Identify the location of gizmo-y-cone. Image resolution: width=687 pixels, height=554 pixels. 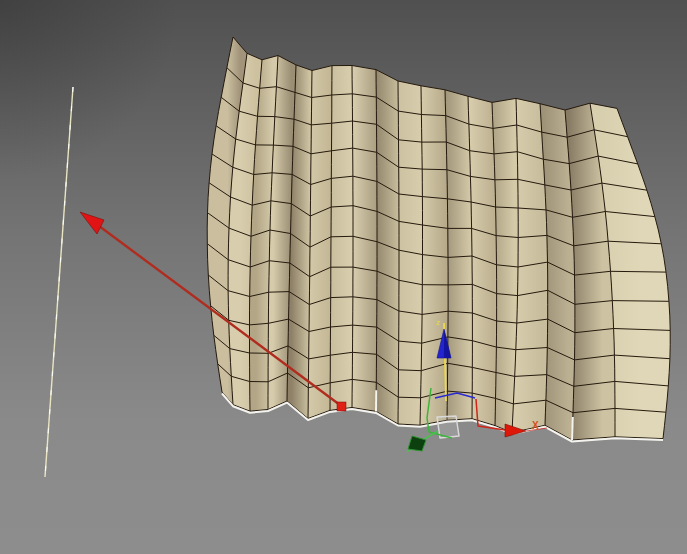
(417, 444).